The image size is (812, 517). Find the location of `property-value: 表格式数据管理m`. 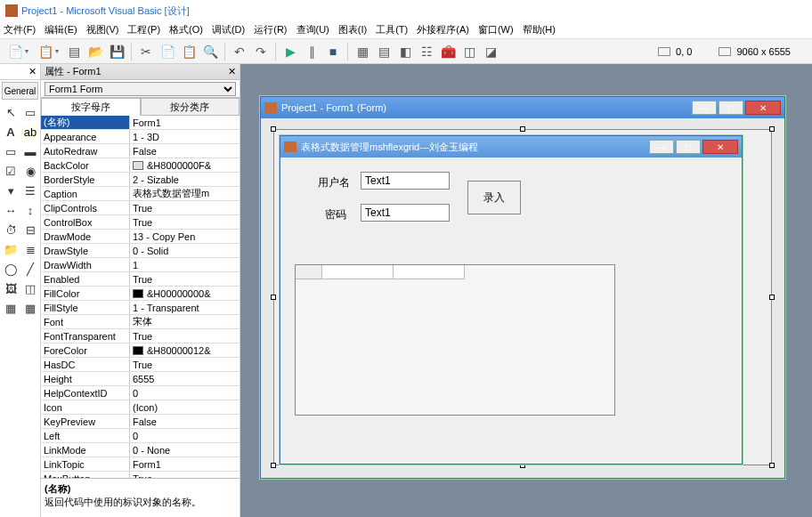

property-value: 表格式数据管理m is located at coordinates (185, 194).